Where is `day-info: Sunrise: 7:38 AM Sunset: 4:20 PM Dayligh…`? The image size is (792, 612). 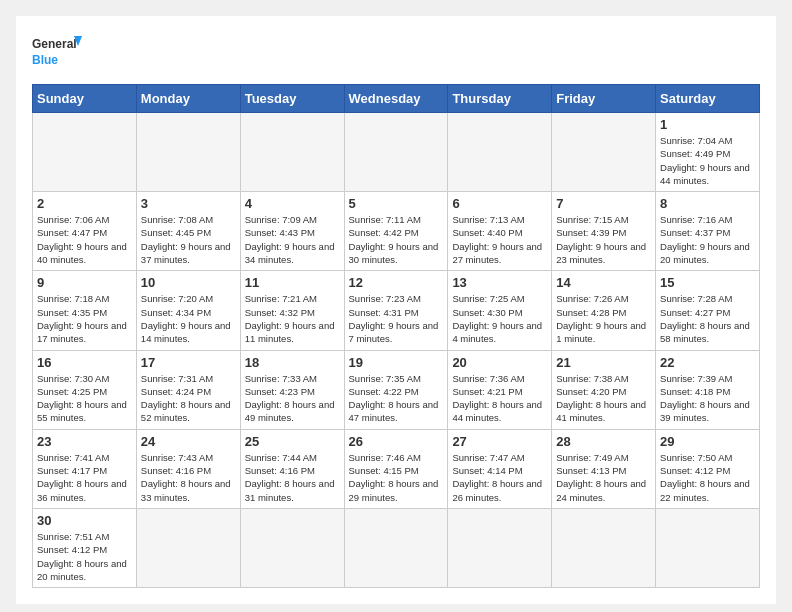
day-info: Sunrise: 7:38 AM Sunset: 4:20 PM Dayligh… is located at coordinates (604, 398).